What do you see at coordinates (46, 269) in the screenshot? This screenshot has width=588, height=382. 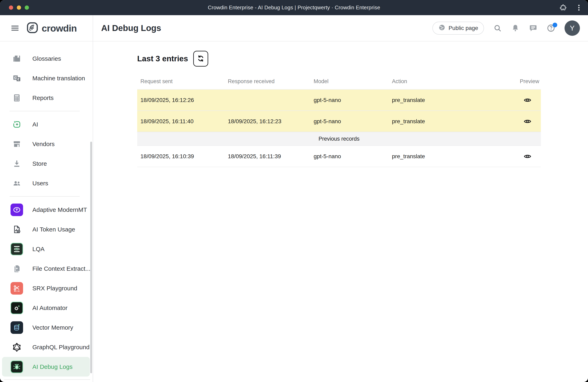 I see `sidebar-item-file-context-extract: File Context Extract...` at bounding box center [46, 269].